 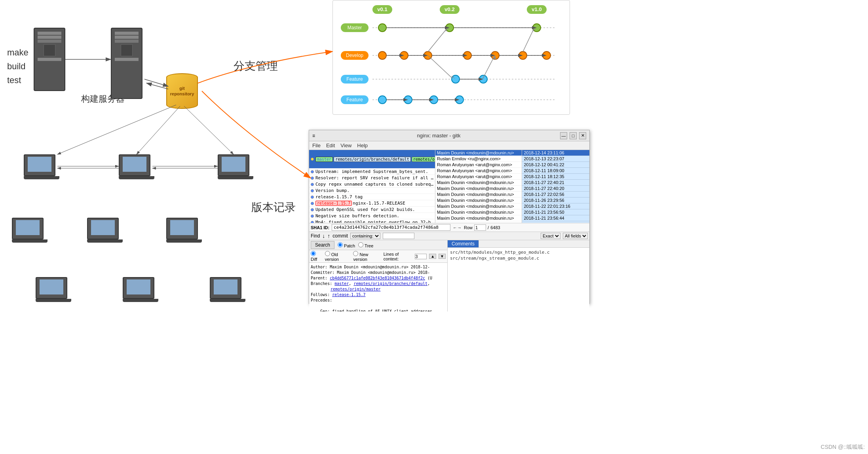 I want to click on containing-select: containing:, so click(x=365, y=236).